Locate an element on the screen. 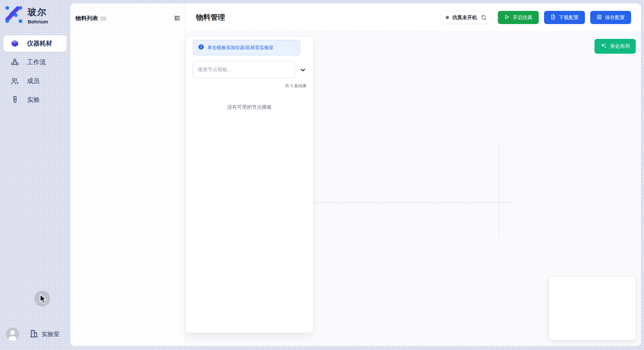  sidebar-footer: 实验室 is located at coordinates (33, 334).